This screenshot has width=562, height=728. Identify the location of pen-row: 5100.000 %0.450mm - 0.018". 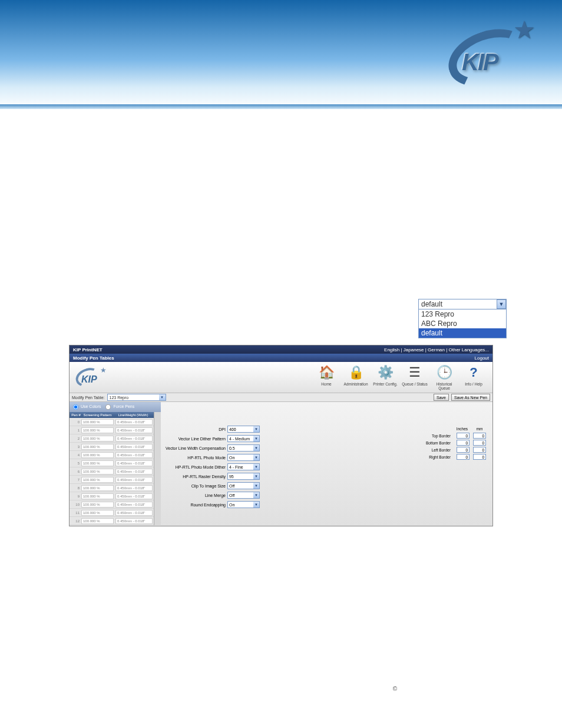
(112, 463).